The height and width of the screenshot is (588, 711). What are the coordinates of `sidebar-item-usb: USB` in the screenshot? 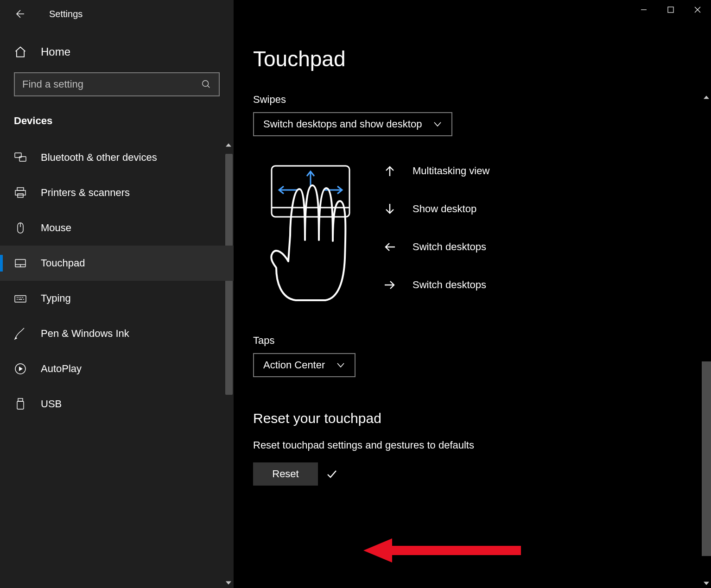 It's located at (117, 404).